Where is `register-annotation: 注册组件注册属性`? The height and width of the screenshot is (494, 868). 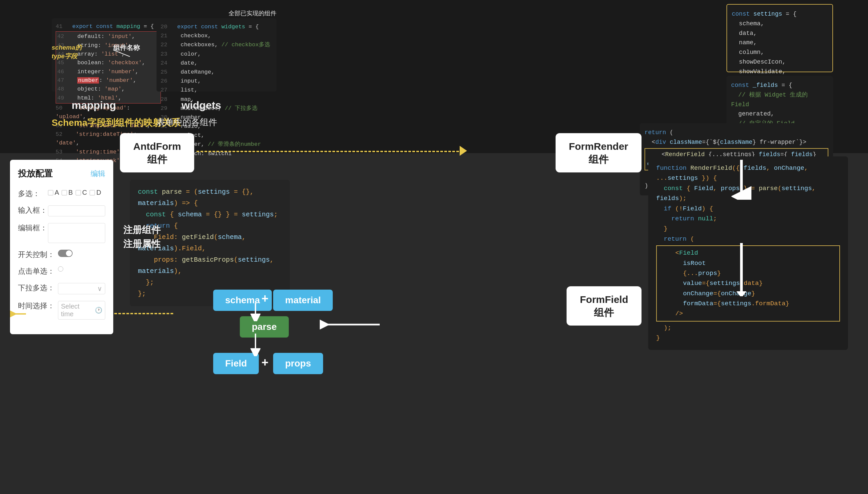 register-annotation: 注册组件注册属性 is located at coordinates (142, 237).